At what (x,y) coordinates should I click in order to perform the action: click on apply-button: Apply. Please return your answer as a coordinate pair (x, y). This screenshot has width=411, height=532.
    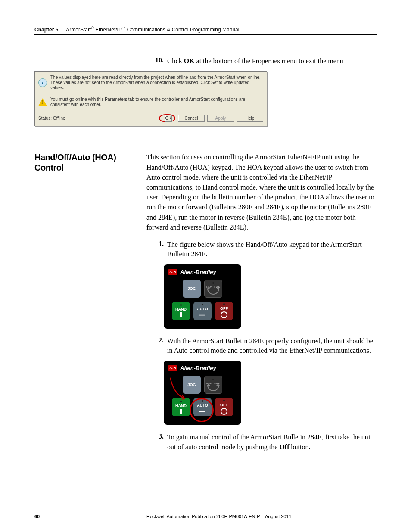
    Looking at the image, I should click on (221, 118).